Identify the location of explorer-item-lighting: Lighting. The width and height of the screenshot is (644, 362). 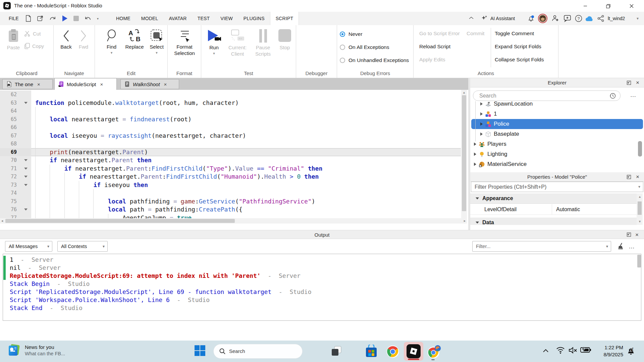
(557, 154).